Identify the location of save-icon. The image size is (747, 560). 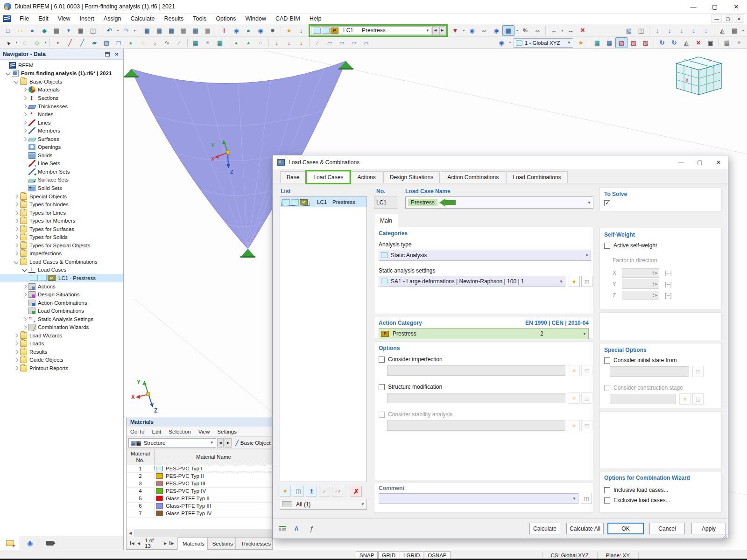
(69, 31).